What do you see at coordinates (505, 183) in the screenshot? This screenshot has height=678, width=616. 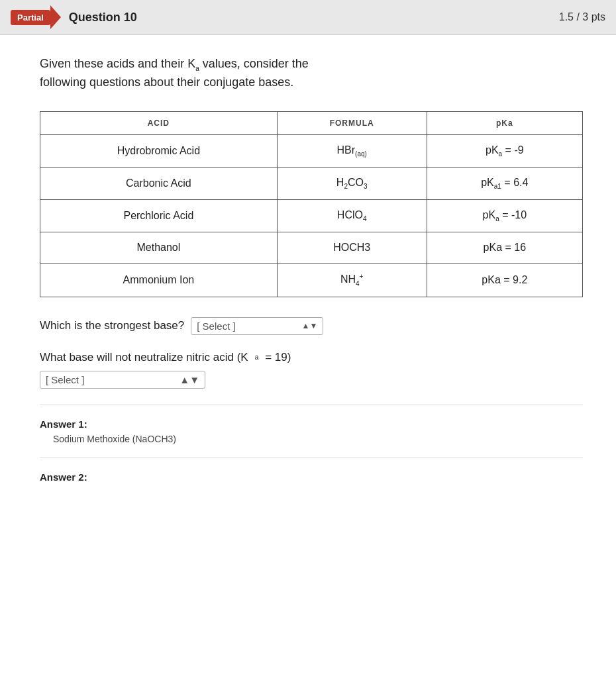 I see `acid-pka: pKa1 = 6.4` at bounding box center [505, 183].